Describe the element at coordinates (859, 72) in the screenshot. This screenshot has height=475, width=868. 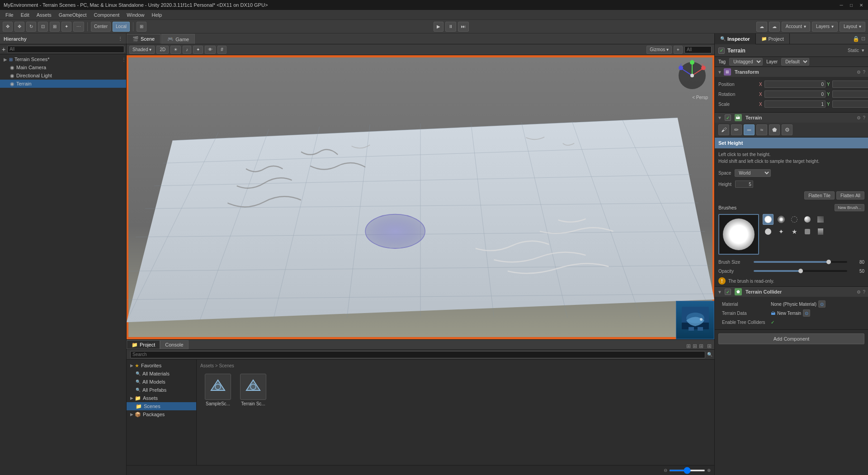
I see `transform-settings-icon: ⚙` at that location.